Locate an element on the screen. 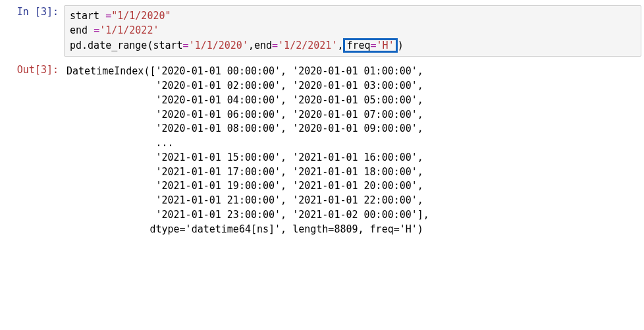 The image size is (644, 330). output-line: '2021-01-01 15:00:00', '2021-01-01 16:00… is located at coordinates (245, 157).